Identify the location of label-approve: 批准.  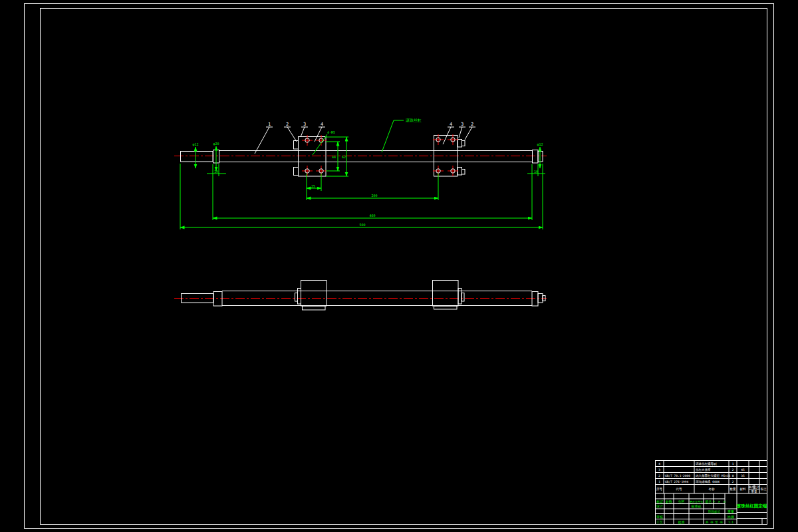
(682, 523).